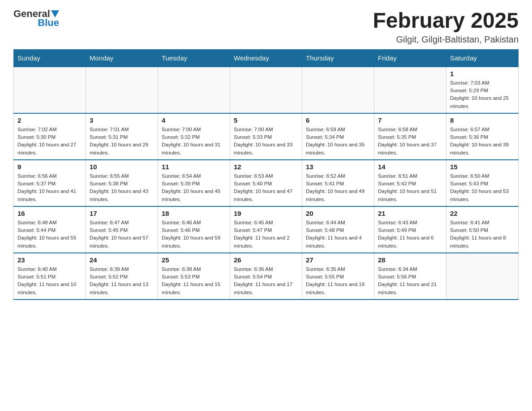 The height and width of the screenshot is (411, 532). I want to click on calendar-header-thursday: Thursday, so click(339, 58).